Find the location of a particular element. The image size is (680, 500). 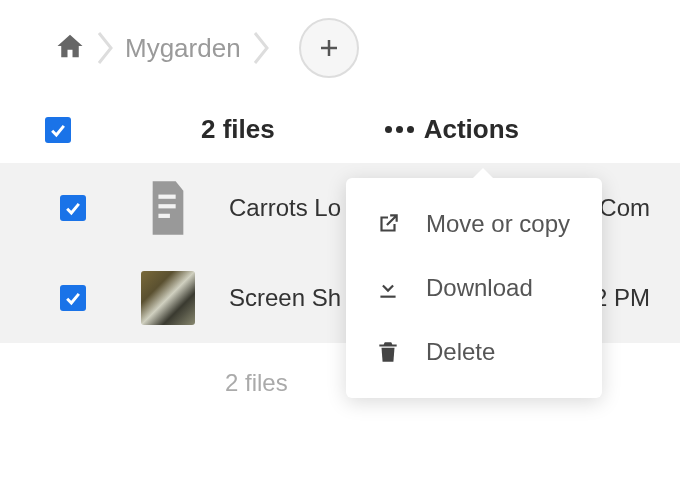

menu-item-move: Move or copy is located at coordinates (474, 224).